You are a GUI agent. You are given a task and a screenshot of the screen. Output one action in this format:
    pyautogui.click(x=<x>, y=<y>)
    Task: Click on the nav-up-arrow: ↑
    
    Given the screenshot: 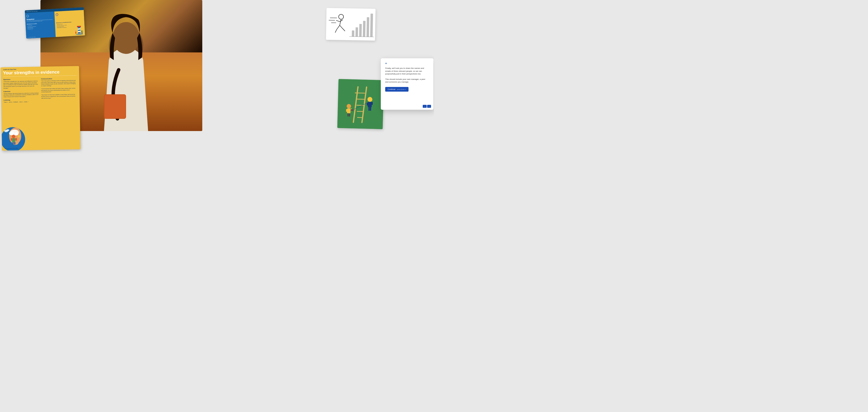 What is the action you would take?
    pyautogui.click(x=425, y=106)
    